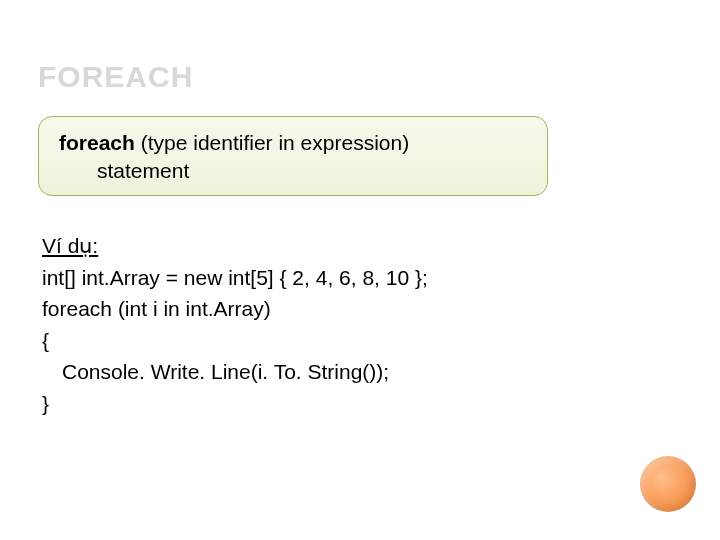 The image size is (720, 540). Describe the element at coordinates (293, 156) in the screenshot. I see `syntax-box: foreach (type identifier in expression) …` at that location.